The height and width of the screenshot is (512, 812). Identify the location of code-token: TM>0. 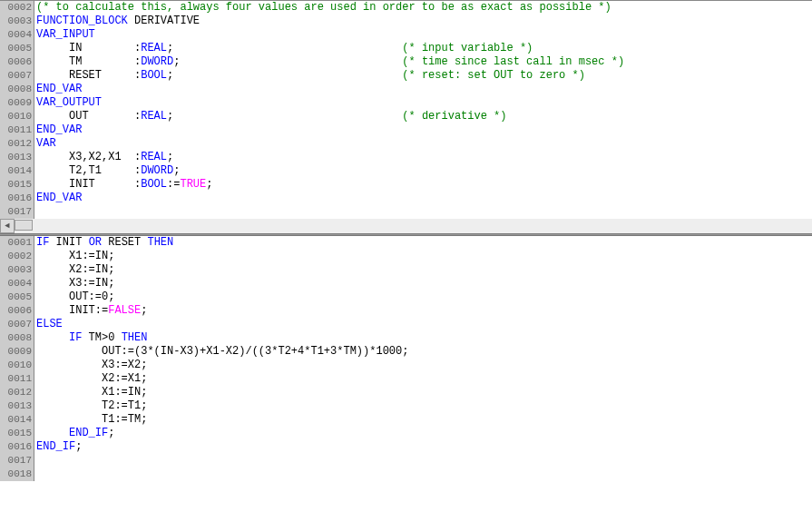
(102, 338).